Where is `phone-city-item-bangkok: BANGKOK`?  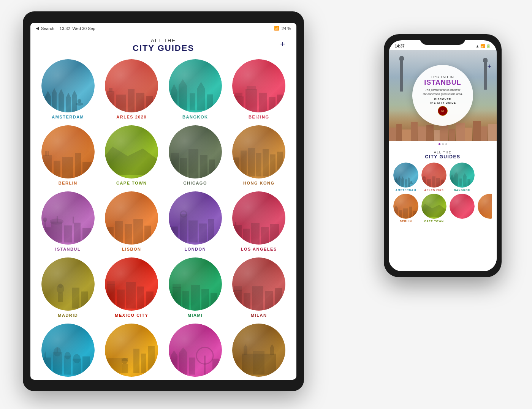
phone-city-item-bangkok: BANGKOK is located at coordinates (462, 177).